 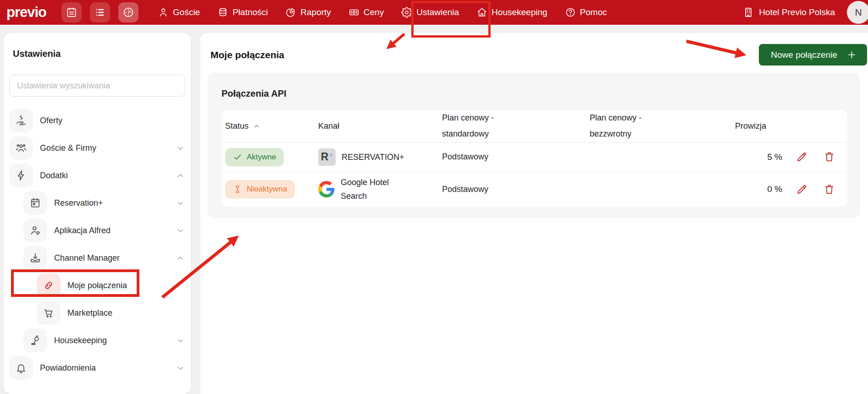 What do you see at coordinates (373, 157) in the screenshot?
I see `channel-name: RESERVATION+` at bounding box center [373, 157].